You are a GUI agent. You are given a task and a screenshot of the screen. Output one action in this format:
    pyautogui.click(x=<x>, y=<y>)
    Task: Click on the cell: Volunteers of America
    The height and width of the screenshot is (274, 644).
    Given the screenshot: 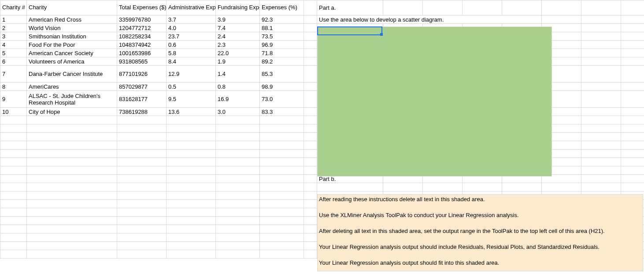 What is the action you would take?
    pyautogui.click(x=72, y=62)
    